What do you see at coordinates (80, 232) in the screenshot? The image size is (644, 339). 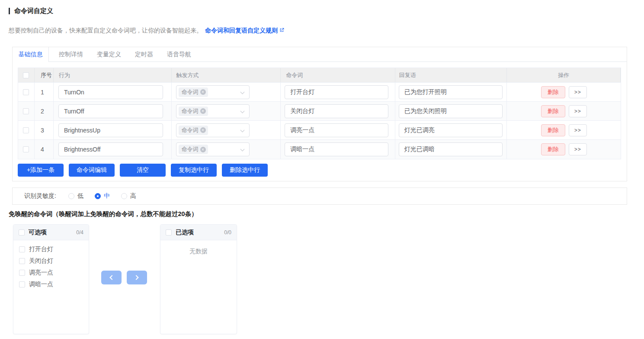 I see `source-panel-count: 0/4` at bounding box center [80, 232].